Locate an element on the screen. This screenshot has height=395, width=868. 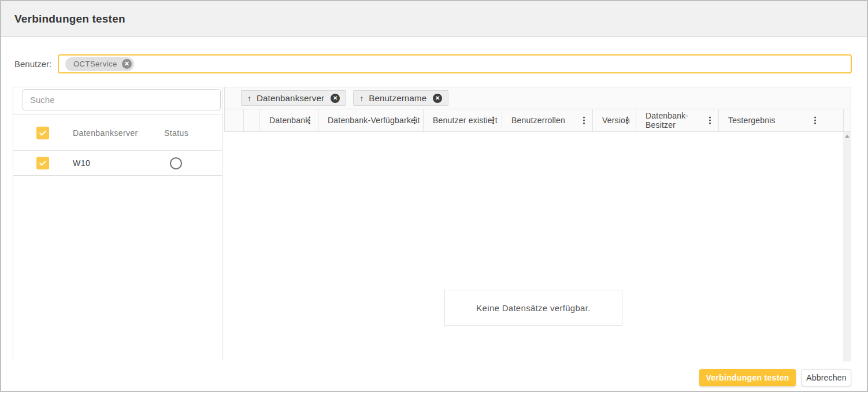
column-header-benutzer-existiert: Benutzer existiert is located at coordinates (463, 120).